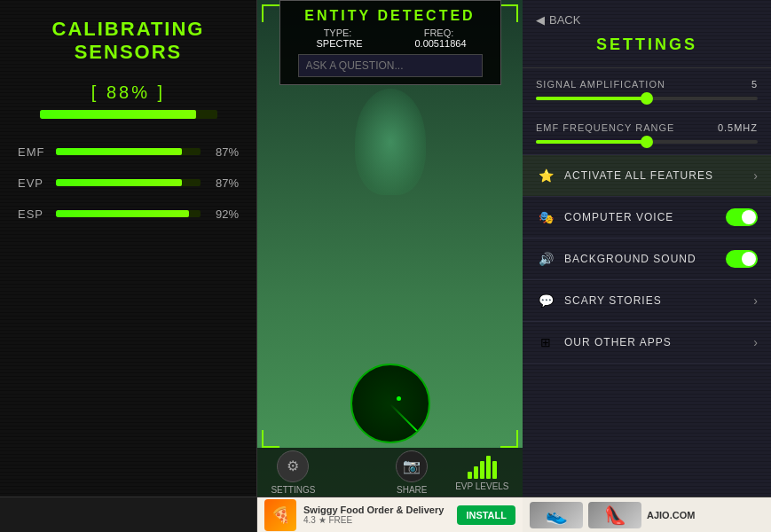 Image resolution: width=771 pixels, height=532 pixels. I want to click on evp-label: EVP LEVELS, so click(482, 486).